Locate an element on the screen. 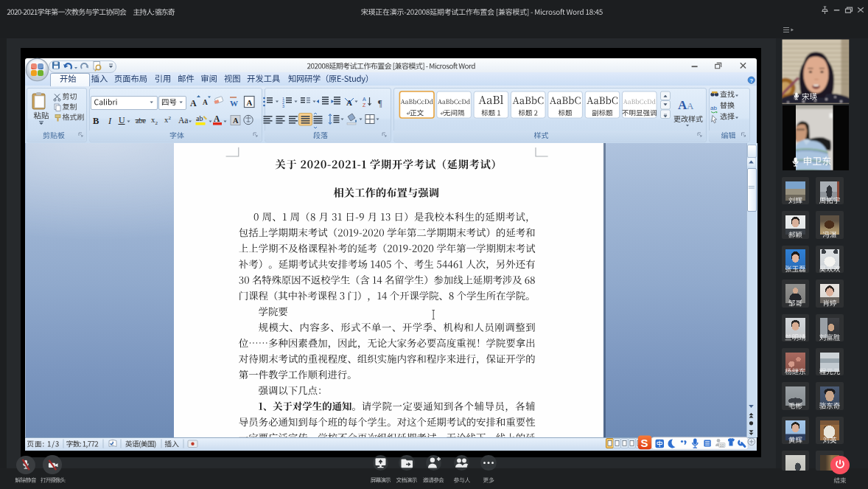  svg-text: W is located at coordinates (234, 103).